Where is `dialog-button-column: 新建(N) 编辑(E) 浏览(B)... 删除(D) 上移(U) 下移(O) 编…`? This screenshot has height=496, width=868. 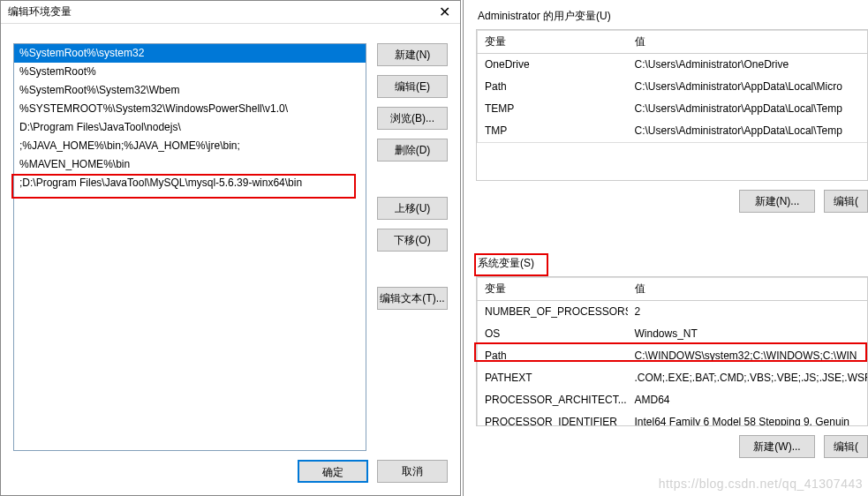 dialog-button-column: 新建(N) 编辑(E) 浏览(B)... 删除(D) 上移(U) 下移(O) 编… is located at coordinates (412, 177).